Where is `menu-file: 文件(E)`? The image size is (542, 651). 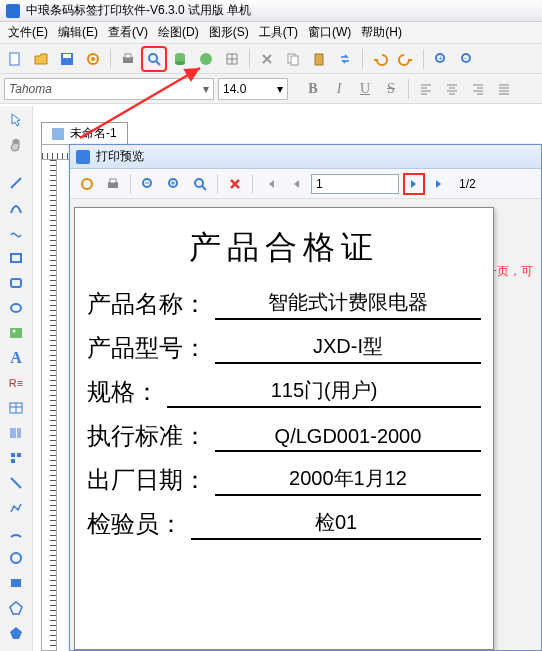 menu-file: 文件(E) is located at coordinates (28, 32).